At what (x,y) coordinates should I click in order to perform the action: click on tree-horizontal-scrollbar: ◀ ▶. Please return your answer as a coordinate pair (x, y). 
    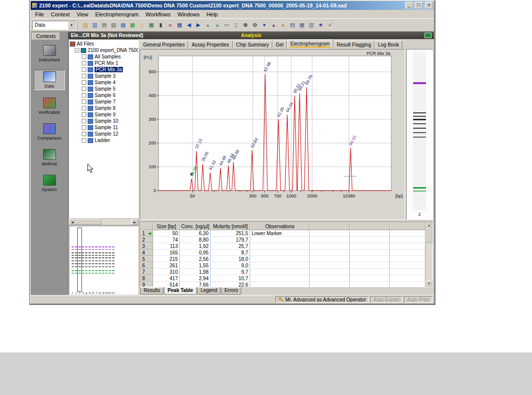
    Looking at the image, I should click on (104, 222).